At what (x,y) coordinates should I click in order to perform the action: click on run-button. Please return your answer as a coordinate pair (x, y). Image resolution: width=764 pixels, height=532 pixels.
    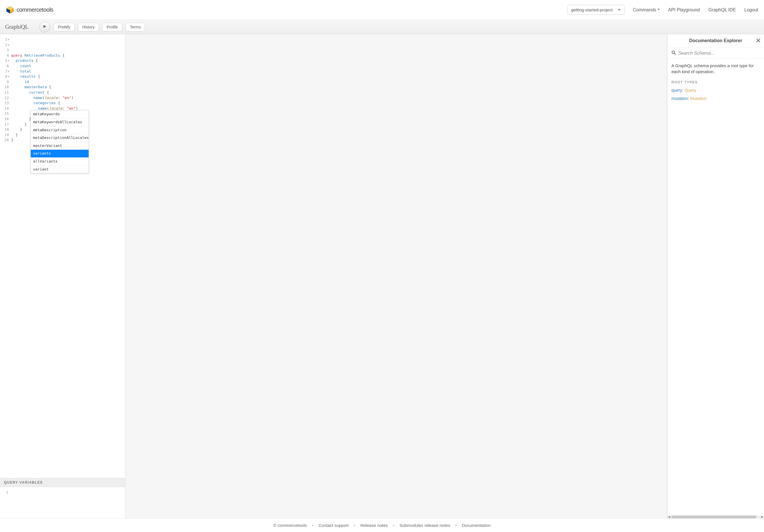
    Looking at the image, I should click on (45, 27).